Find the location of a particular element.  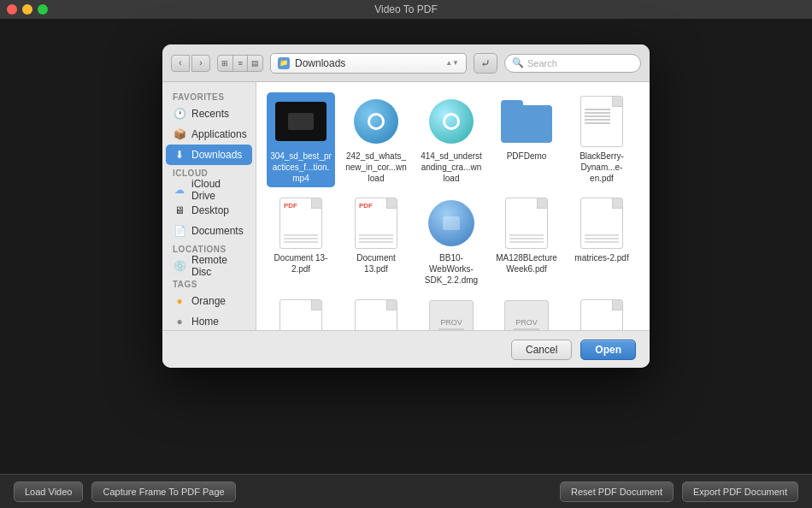

pdf3-icon is located at coordinates (527, 223).